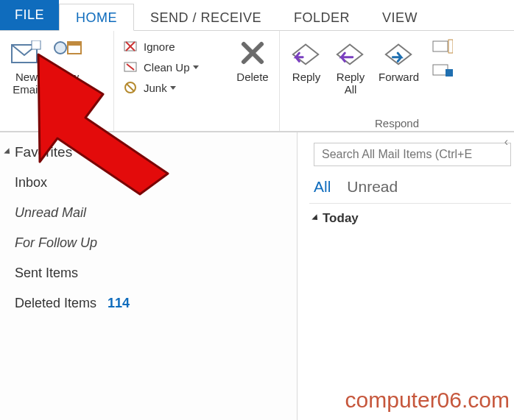 This screenshot has height=420, width=514. Describe the element at coordinates (406, 189) in the screenshot. I see `filter-row: All Unread` at that location.